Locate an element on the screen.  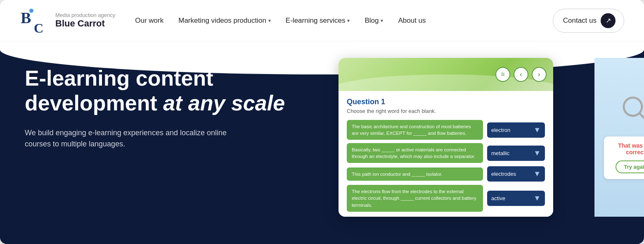
feedback-wrong-text: That was not correct is located at coordinates (628, 149).